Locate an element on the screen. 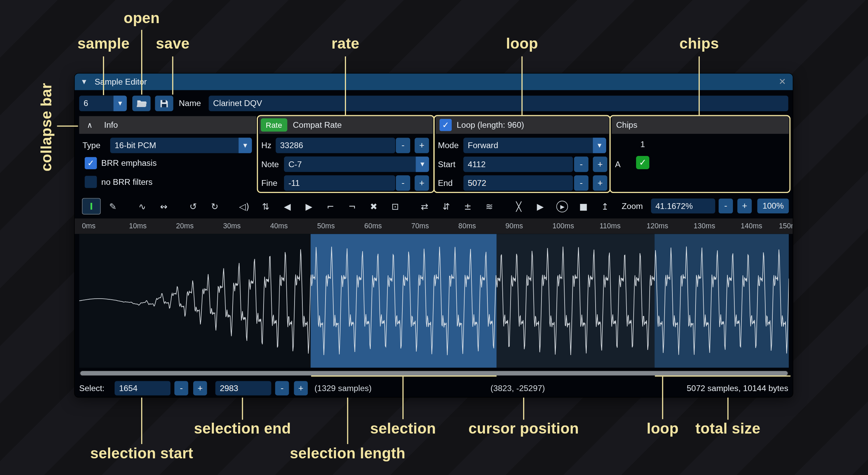 This screenshot has height=475, width=868. collapse-bar-icon: ∧ is located at coordinates (90, 125).